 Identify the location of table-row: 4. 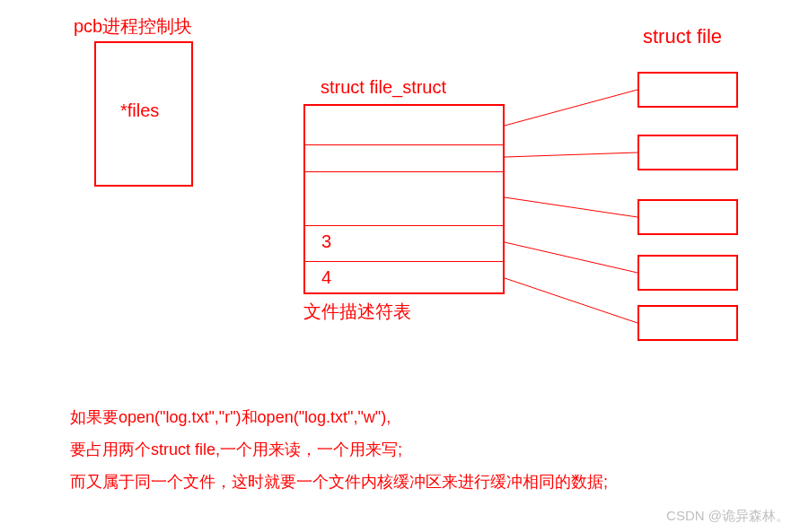
(404, 279).